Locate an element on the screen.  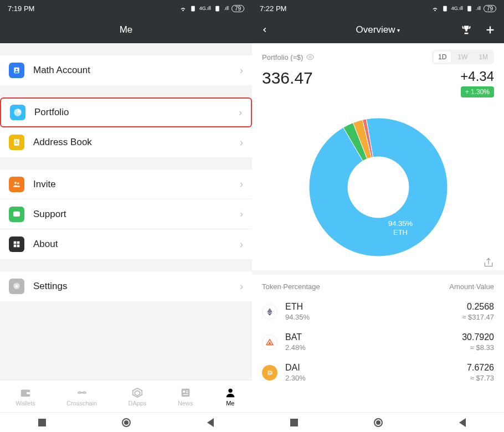
status-time: 7:19 PM is located at coordinates (21, 9).